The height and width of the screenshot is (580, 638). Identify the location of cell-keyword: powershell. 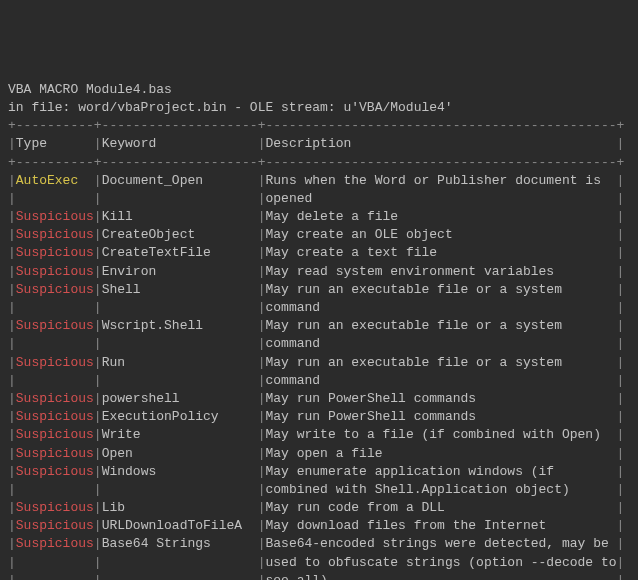
(180, 398).